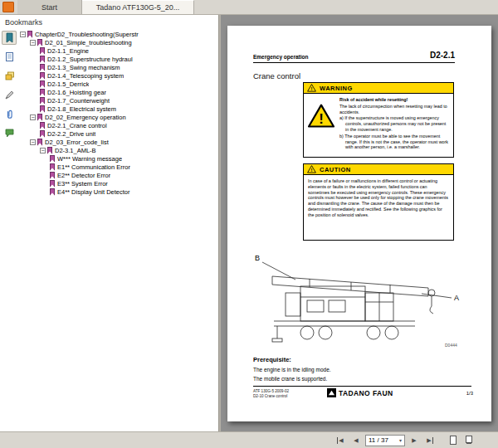 The height and width of the screenshot is (448, 498). I want to click on layers-panel-button, so click(9, 76).